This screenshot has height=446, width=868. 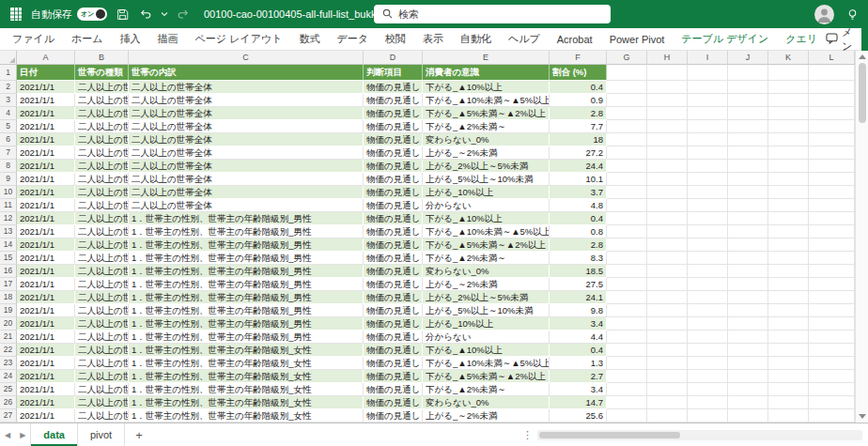 What do you see at coordinates (579, 114) in the screenshot?
I see `cell: 2.8` at bounding box center [579, 114].